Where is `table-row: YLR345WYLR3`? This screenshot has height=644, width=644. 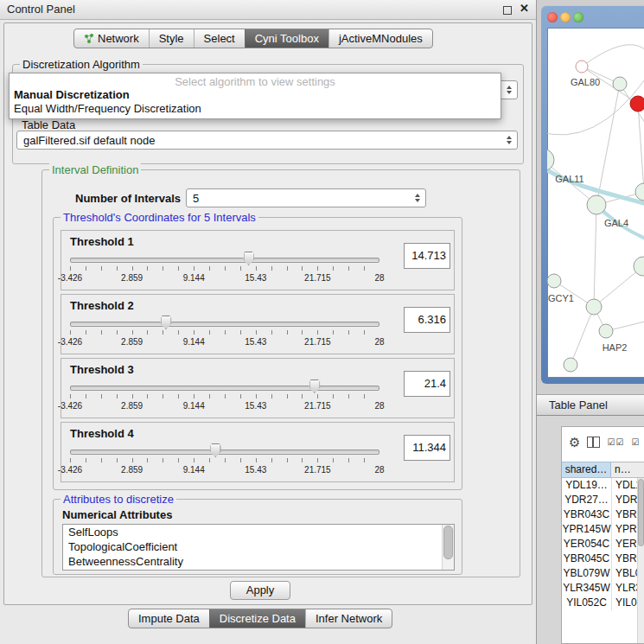 table-row: YLR345WYLR3 is located at coordinates (603, 588).